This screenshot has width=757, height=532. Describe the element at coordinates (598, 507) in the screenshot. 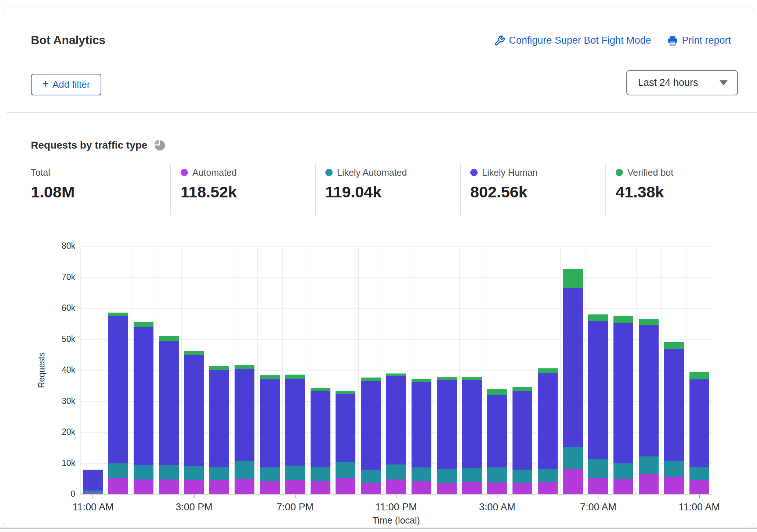

I see `x-tick-label: 7:00 AM` at that location.